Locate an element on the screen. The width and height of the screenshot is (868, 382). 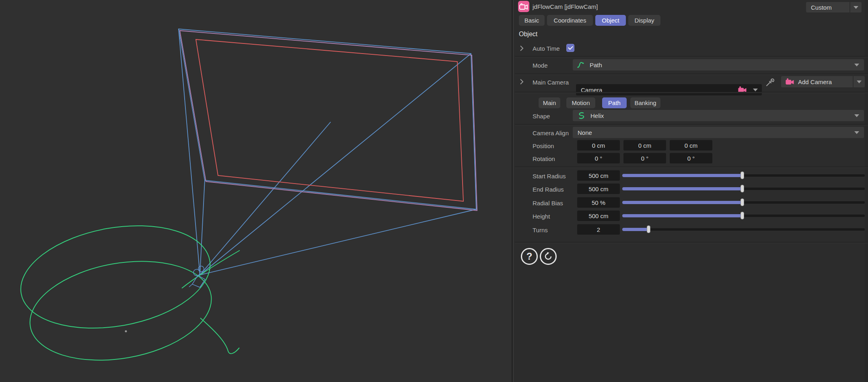
end-radius-field: 500 cm is located at coordinates (599, 189).